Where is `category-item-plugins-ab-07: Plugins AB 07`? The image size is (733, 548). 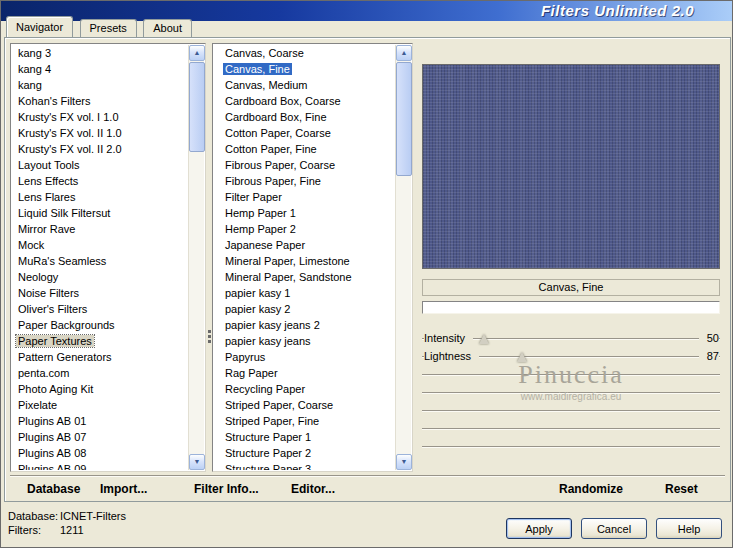 category-item-plugins-ab-07: Plugins AB 07 is located at coordinates (100, 438).